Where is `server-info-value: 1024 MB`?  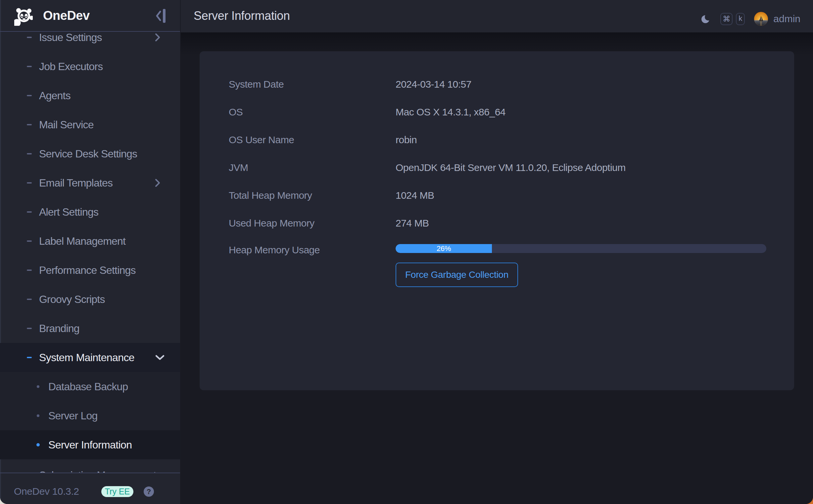 server-info-value: 1024 MB is located at coordinates (415, 195).